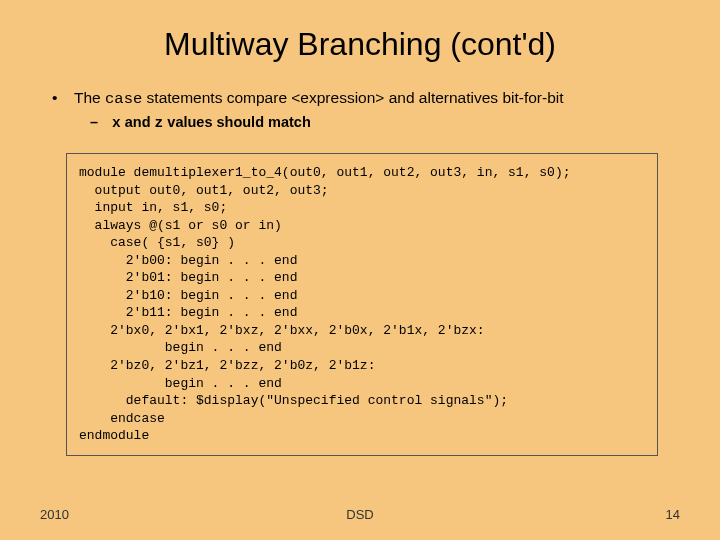 The width and height of the screenshot is (720, 540). What do you see at coordinates (673, 514) in the screenshot?
I see `footer-page: 14` at bounding box center [673, 514].